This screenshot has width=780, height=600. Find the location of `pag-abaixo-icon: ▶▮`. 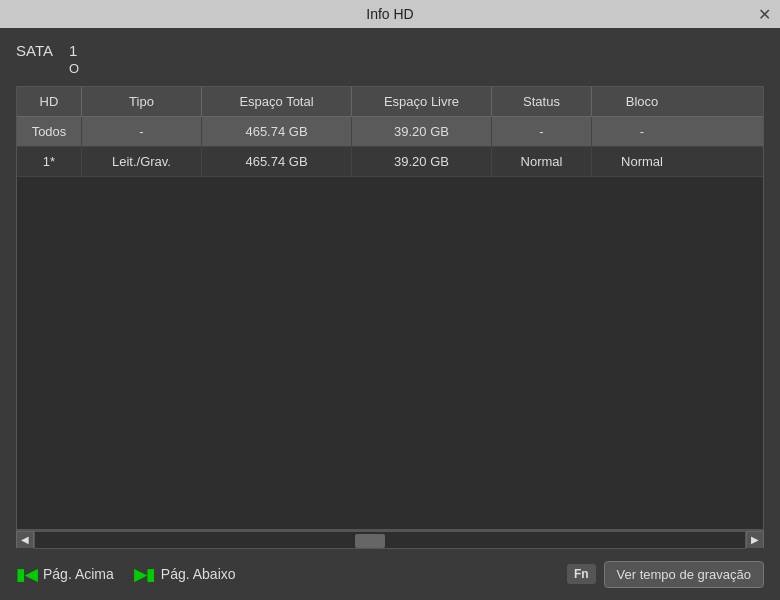

pag-abaixo-icon: ▶▮ is located at coordinates (144, 574).